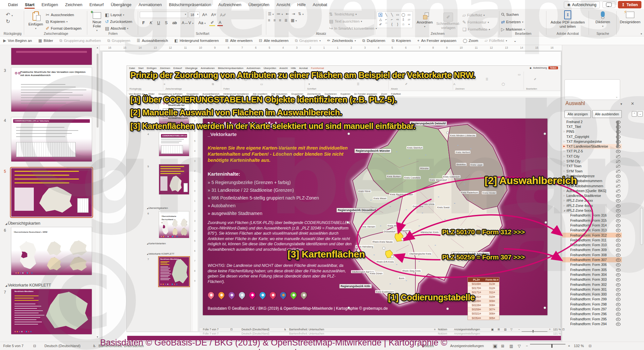 Image resolution: width=644 pixels, height=350 pixels. Describe the element at coordinates (592, 235) in the screenshot. I see `layer-row-freihandform-form-312: Freihandform: Form 312` at that location.